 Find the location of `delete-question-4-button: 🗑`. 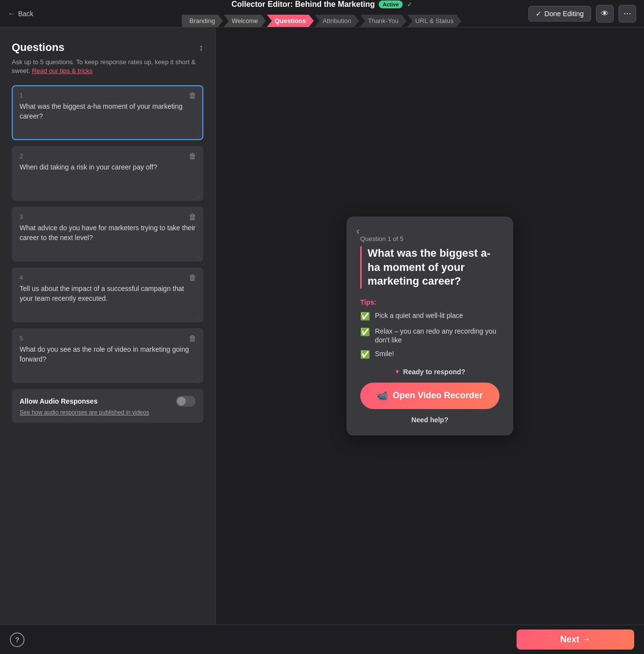

delete-question-4-button: 🗑 is located at coordinates (193, 278).